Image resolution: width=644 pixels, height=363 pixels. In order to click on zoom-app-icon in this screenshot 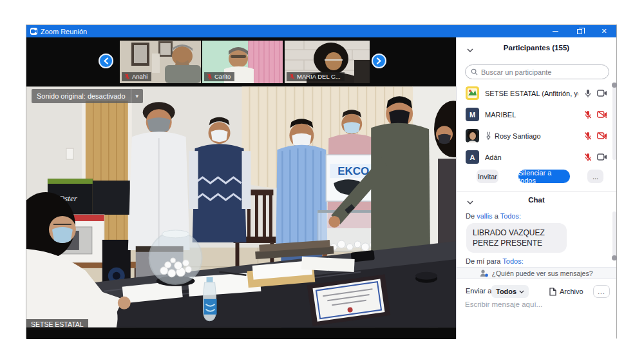, I will do `click(33, 31)`.